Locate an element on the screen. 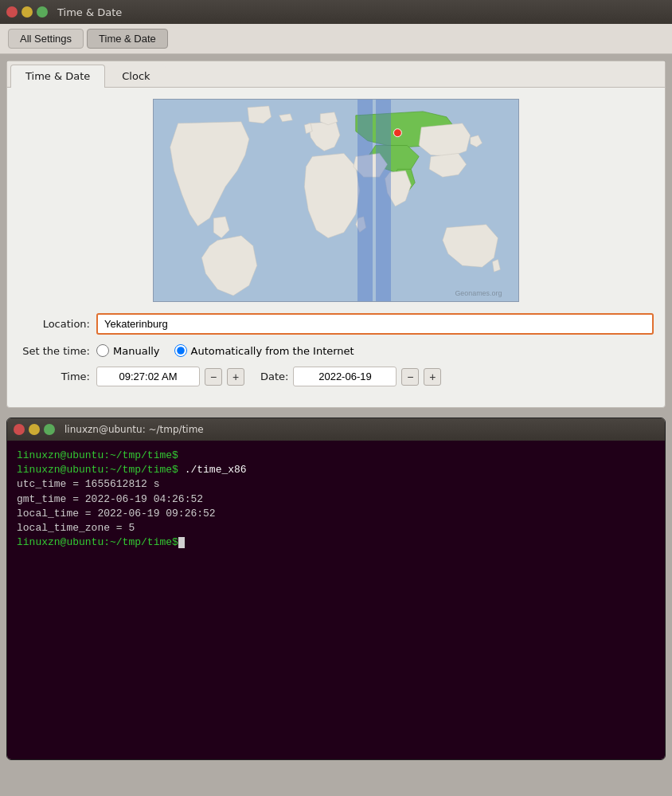 This screenshot has width=672, height=796. tab-bar: Time & Date Clock is located at coordinates (336, 75).